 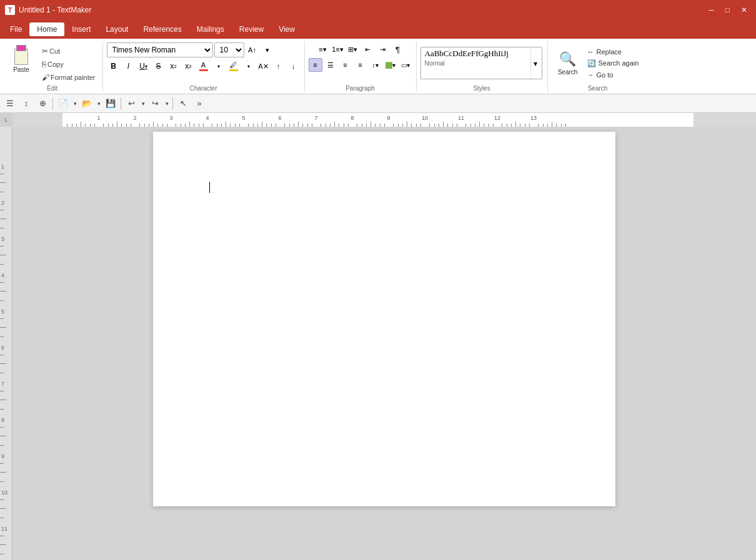 I want to click on decrease-indent-button: ⇤, so click(x=368, y=49).